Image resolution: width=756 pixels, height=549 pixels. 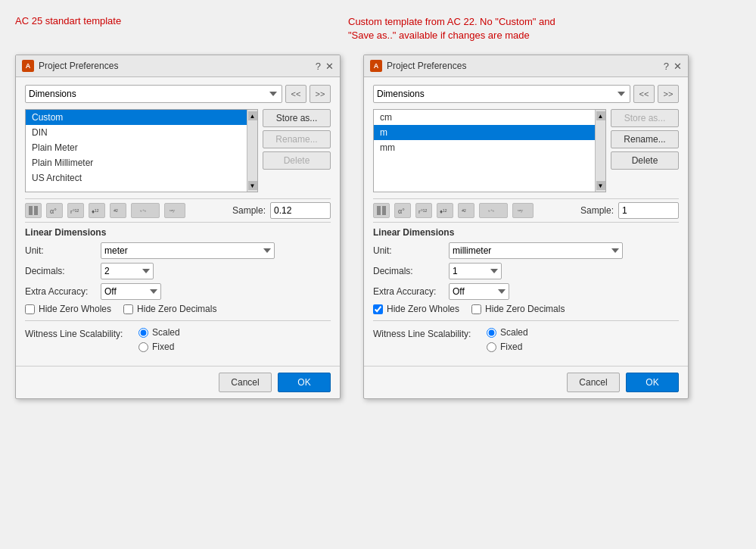 What do you see at coordinates (142, 151) in the screenshot?
I see `list-box-left: Custom DIN Plain Meter Plain Millimeter …` at bounding box center [142, 151].